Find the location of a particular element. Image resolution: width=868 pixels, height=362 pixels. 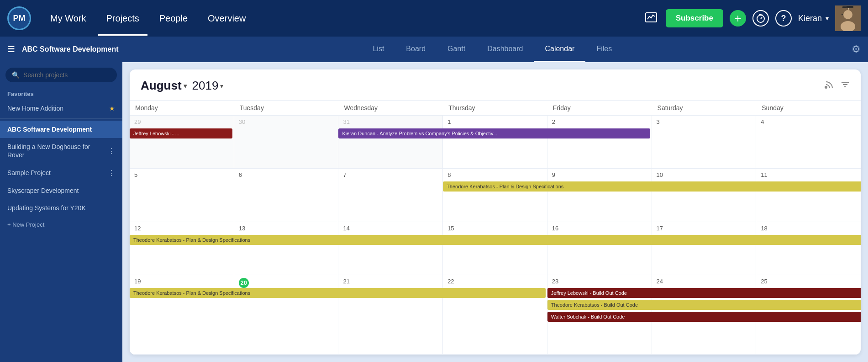

nav-projects: Projects is located at coordinates (123, 18).